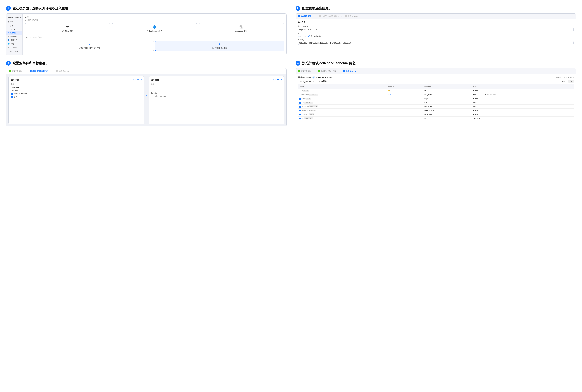 The width and height of the screenshot is (582, 392). What do you see at coordinates (14, 44) in the screenshot?
I see `sidebar-item-network: 🌐网络` at bounding box center [14, 44].